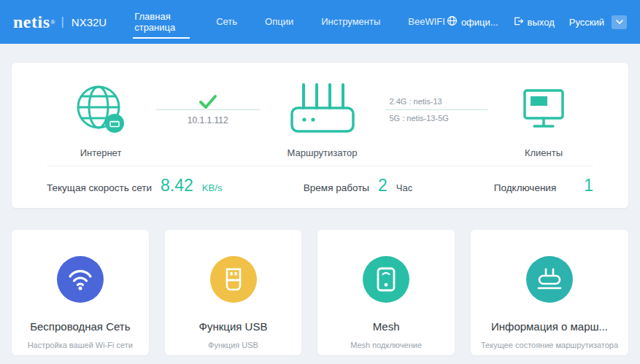 This screenshot has width=640, height=364. What do you see at coordinates (336, 188) in the screenshot?
I see `uptime-label: Время работы` at bounding box center [336, 188].